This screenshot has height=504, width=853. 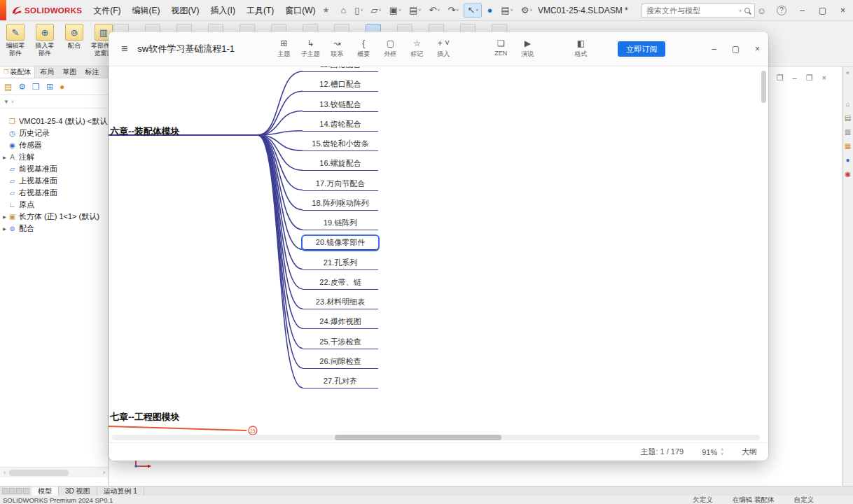 What do you see at coordinates (326, 10) in the screenshot?
I see `favorites-star-icon: ★` at bounding box center [326, 10].